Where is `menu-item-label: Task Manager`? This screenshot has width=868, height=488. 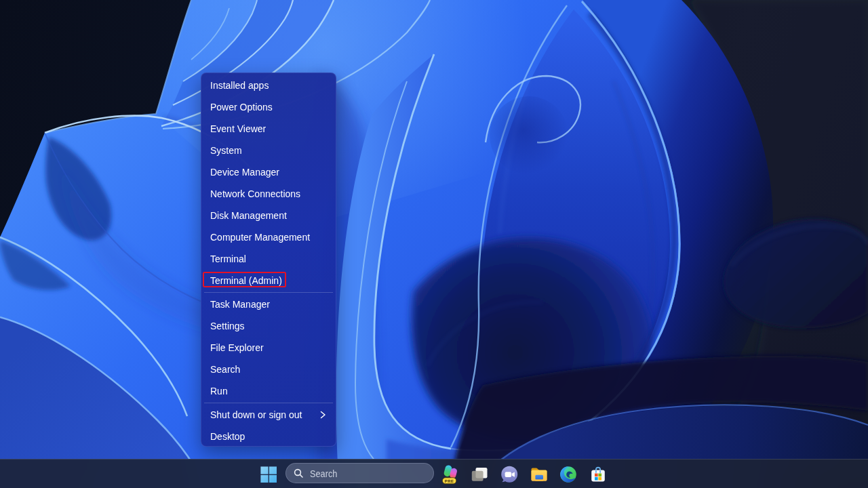
menu-item-label: Task Manager is located at coordinates (269, 304).